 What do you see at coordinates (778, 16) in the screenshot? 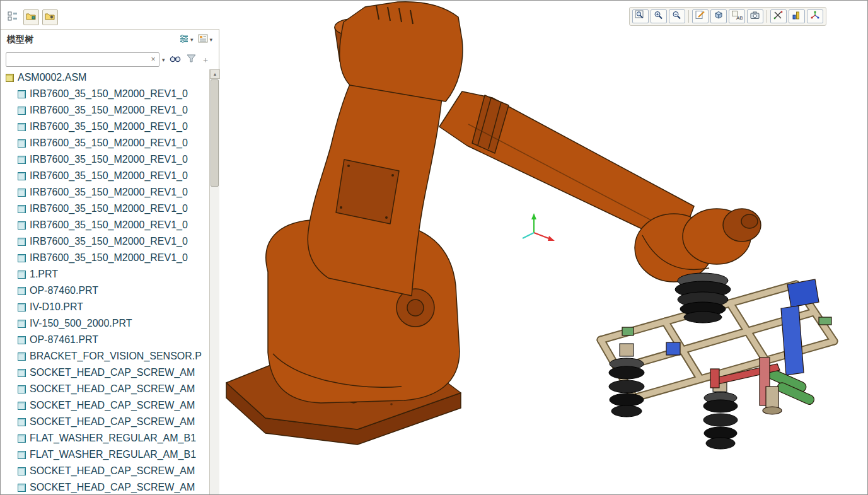
I see `datum-display-filter-button` at bounding box center [778, 16].